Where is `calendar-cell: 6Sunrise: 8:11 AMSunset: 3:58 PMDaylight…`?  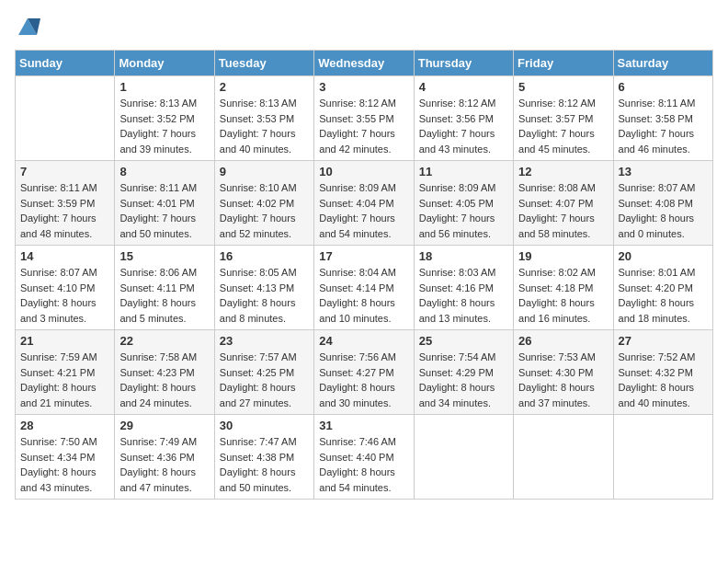
calendar-cell: 6Sunrise: 8:11 AMSunset: 3:58 PMDaylight… is located at coordinates (663, 119).